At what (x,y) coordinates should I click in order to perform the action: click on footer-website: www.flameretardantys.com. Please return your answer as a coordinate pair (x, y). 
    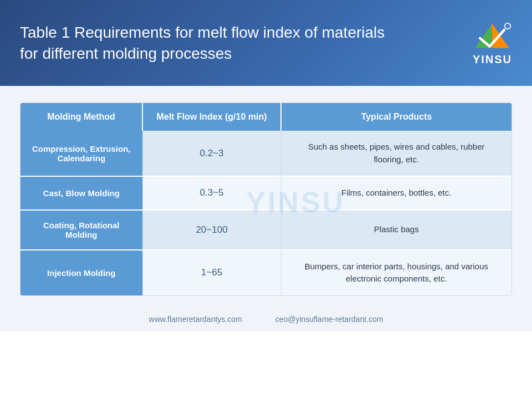
    Looking at the image, I should click on (196, 319).